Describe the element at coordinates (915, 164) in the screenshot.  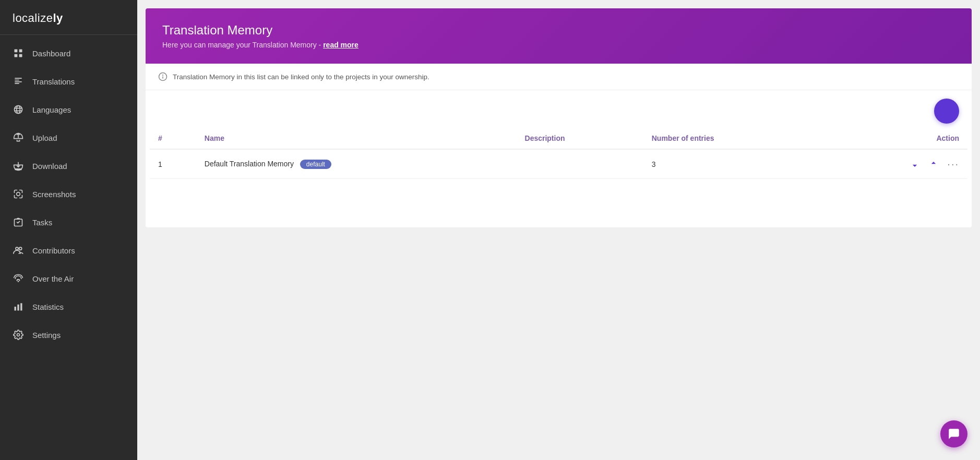
I see `download-action-icon` at that location.